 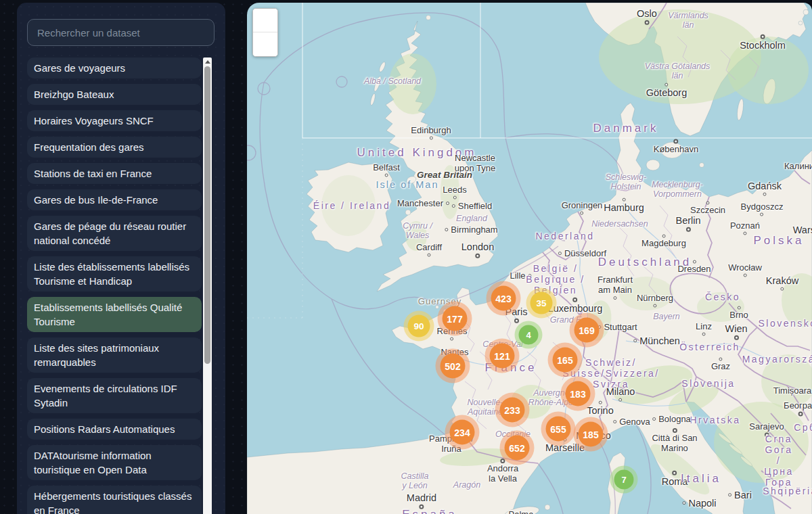 What do you see at coordinates (463, 433) in the screenshot?
I see `cluster-marker: 234` at bounding box center [463, 433].